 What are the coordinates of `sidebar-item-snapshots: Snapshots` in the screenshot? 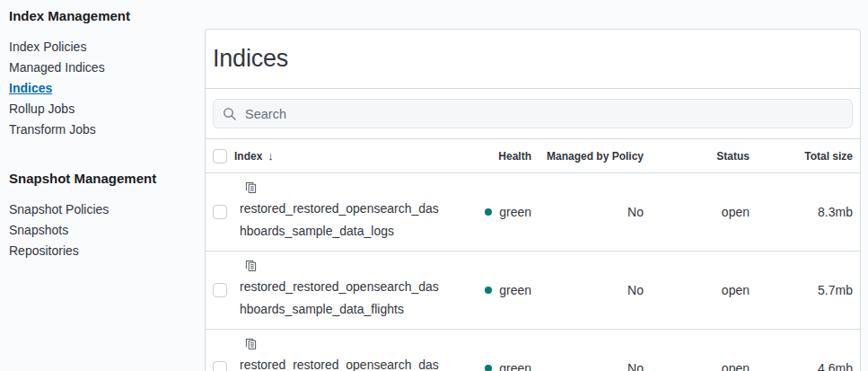 It's located at (102, 230).